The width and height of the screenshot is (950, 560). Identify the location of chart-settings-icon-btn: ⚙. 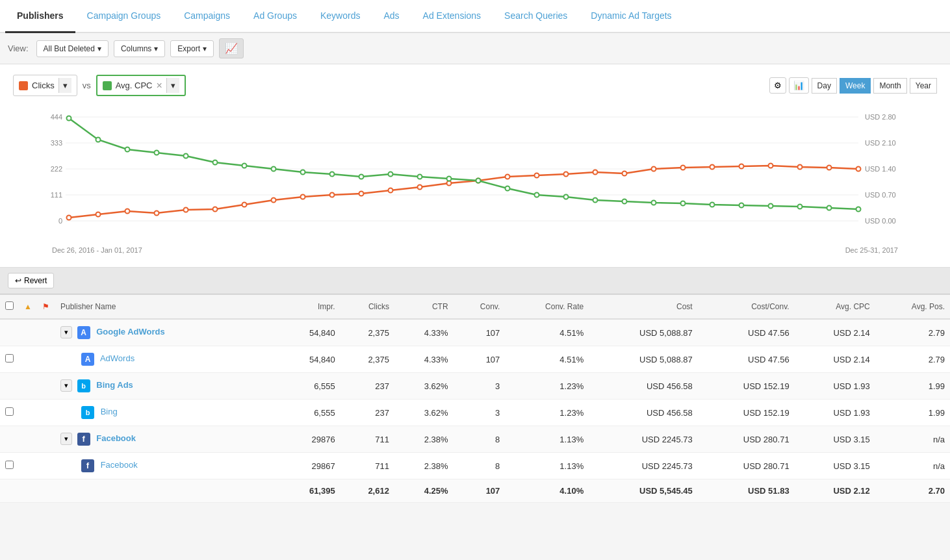
(778, 86).